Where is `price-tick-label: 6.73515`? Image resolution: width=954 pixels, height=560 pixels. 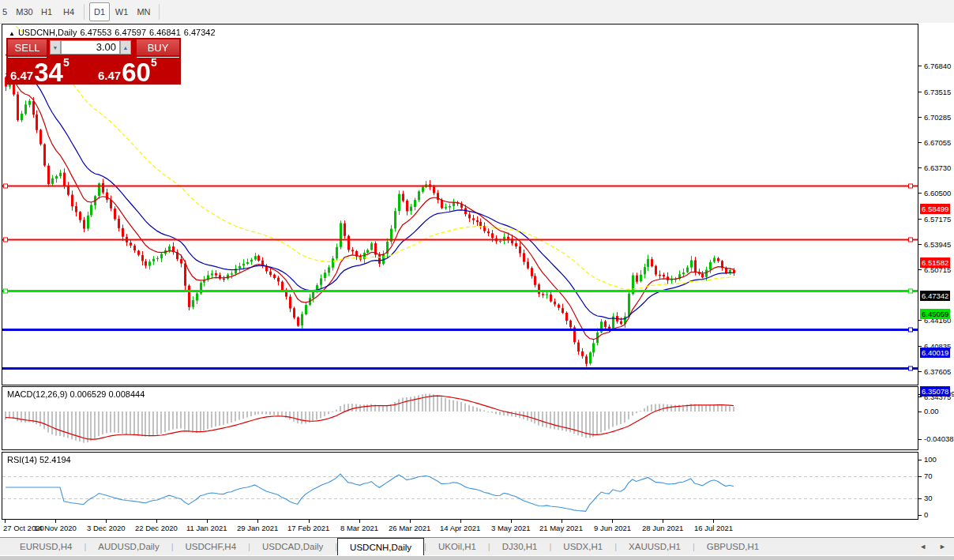
price-tick-label: 6.73515 is located at coordinates (937, 92).